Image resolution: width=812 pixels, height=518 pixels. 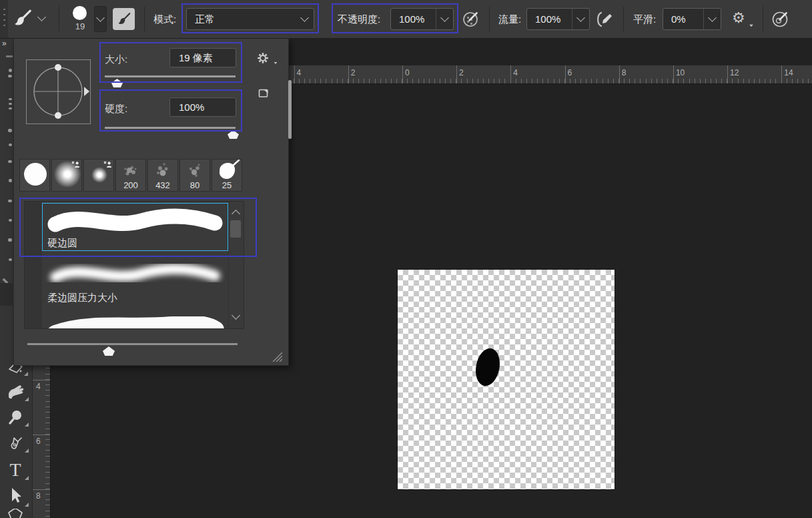 What do you see at coordinates (80, 19) in the screenshot?
I see `brush-preset-preview: 19` at bounding box center [80, 19].